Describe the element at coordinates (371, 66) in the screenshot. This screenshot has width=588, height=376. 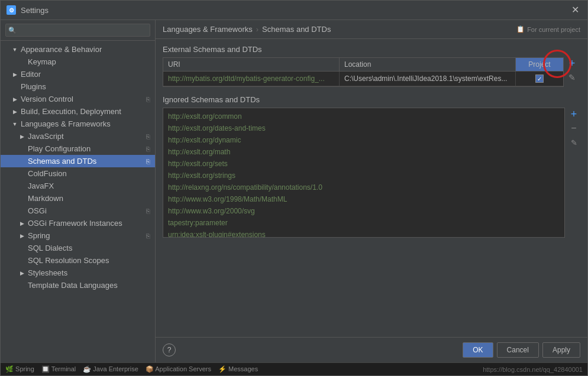
I see `external-schemas-section: External Schemas and DTDs URI Location P…` at that location.